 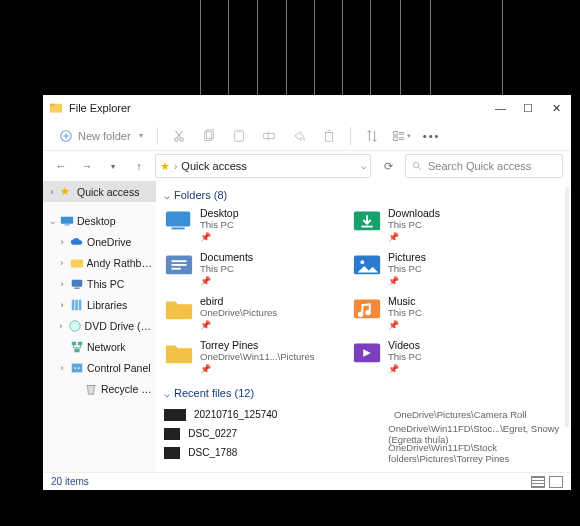 I want to click on folder-item-downloads: DownloadsThis PC📌, so click(x=442, y=226).